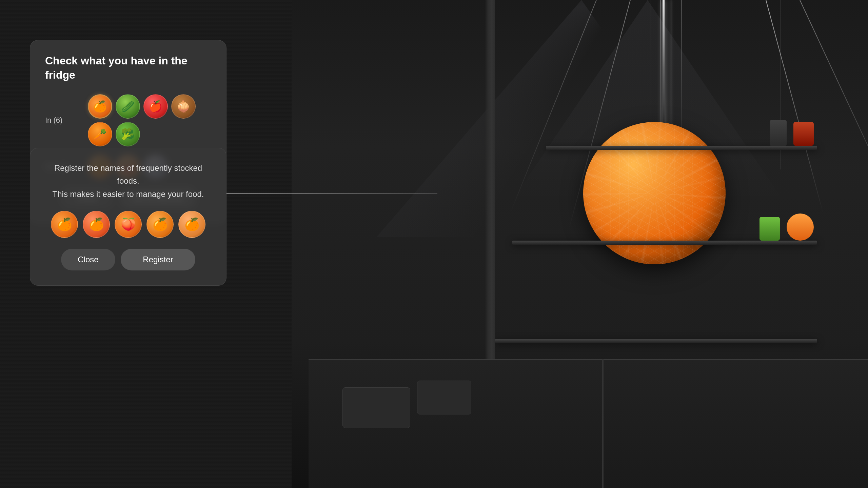  What do you see at coordinates (192, 224) in the screenshot?
I see `reg5-emoji: 🍊` at bounding box center [192, 224].